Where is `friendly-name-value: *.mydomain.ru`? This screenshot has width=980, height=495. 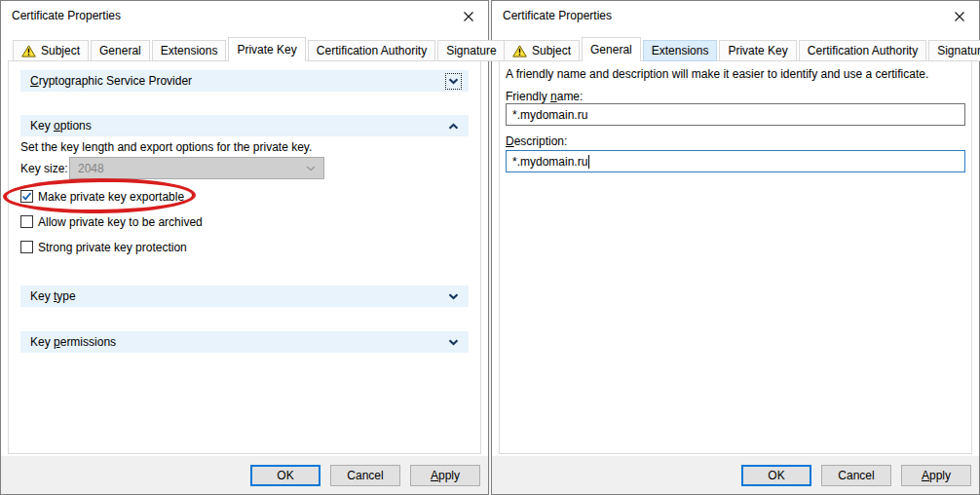
friendly-name-value: *.mydomain.ru is located at coordinates (549, 115).